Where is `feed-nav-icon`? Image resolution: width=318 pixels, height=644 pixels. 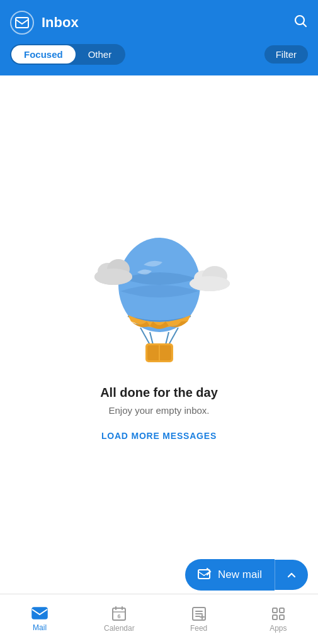
feed-nav-icon is located at coordinates (199, 614).